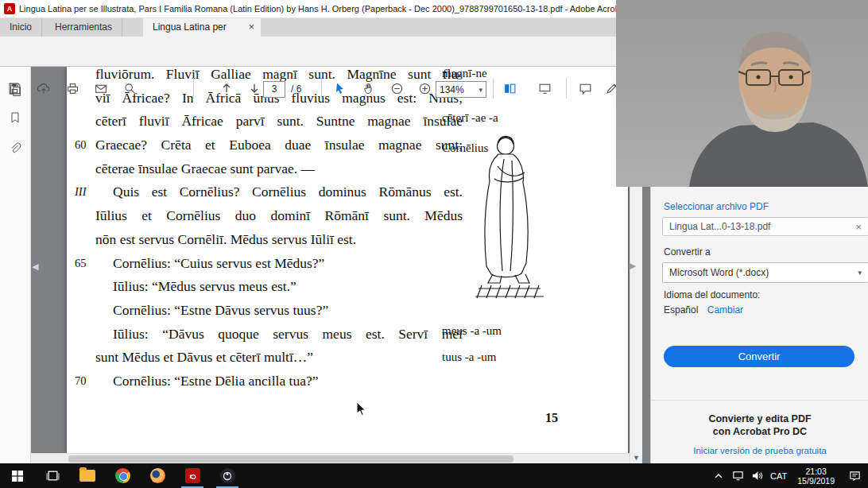 The width and height of the screenshot is (868, 488). I want to click on acrobat-button, so click(192, 475).